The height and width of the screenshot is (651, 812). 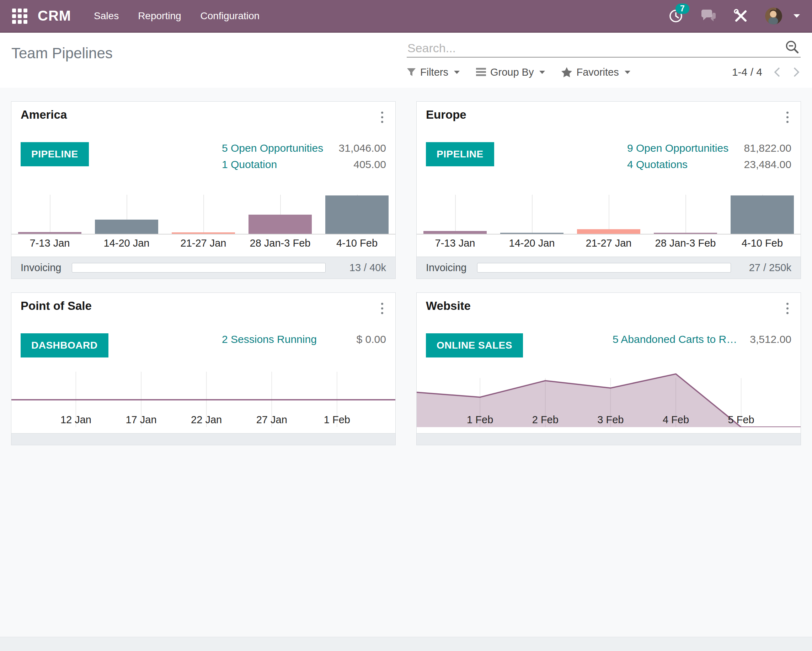 I want to click on invoicing-label: Invoicing, so click(x=446, y=268).